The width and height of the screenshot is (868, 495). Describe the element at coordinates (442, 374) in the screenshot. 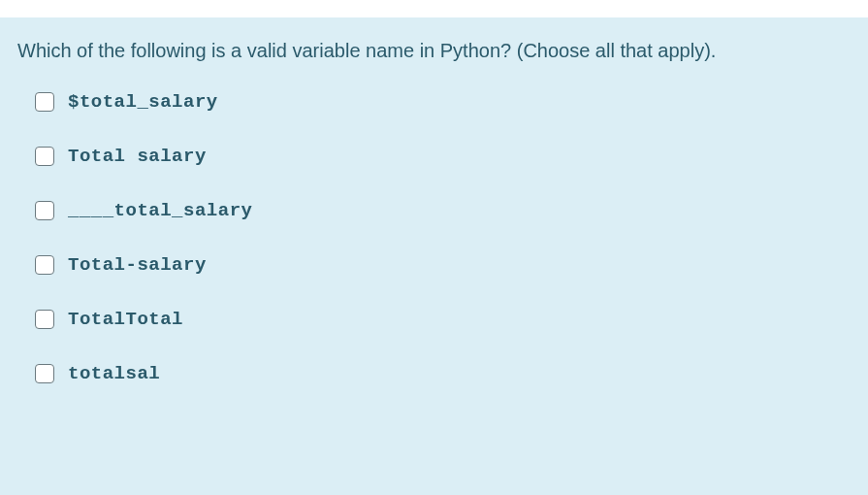

I see `option-item: totalsal` at that location.